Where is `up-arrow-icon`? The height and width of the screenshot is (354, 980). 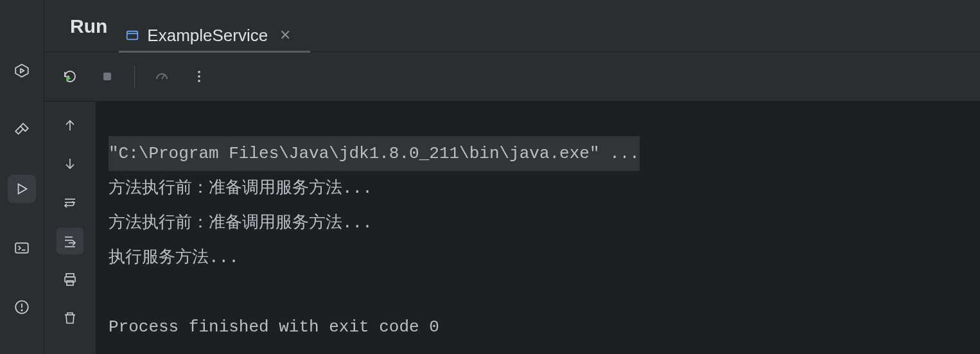
up-arrow-icon is located at coordinates (70, 125).